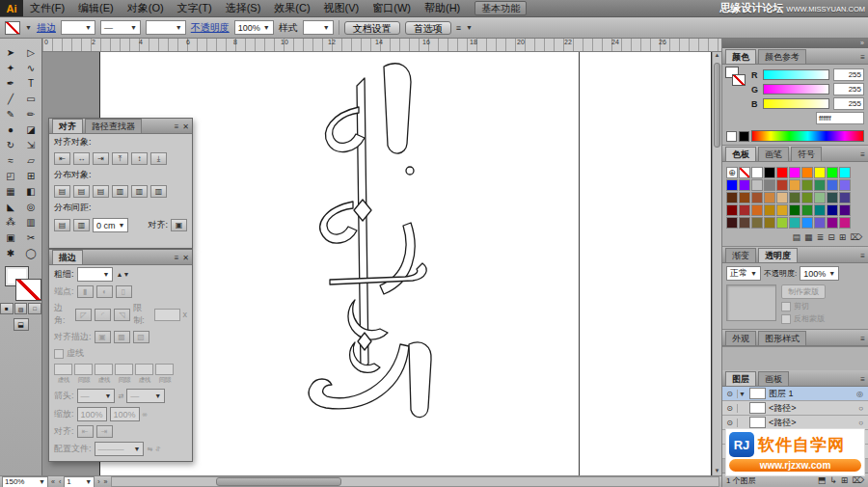 This screenshot has width=868, height=487. I want to click on expand-caret-icon: ▼, so click(743, 393).